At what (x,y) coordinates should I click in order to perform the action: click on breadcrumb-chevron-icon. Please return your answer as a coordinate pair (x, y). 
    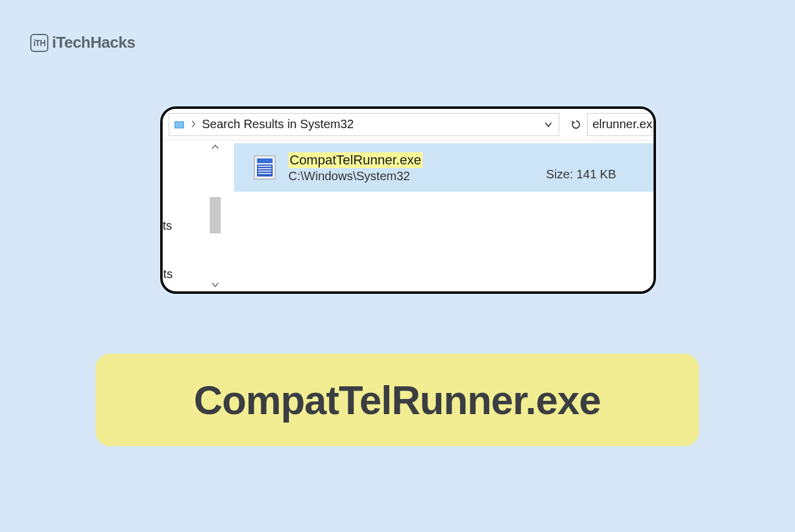
    Looking at the image, I should click on (193, 125).